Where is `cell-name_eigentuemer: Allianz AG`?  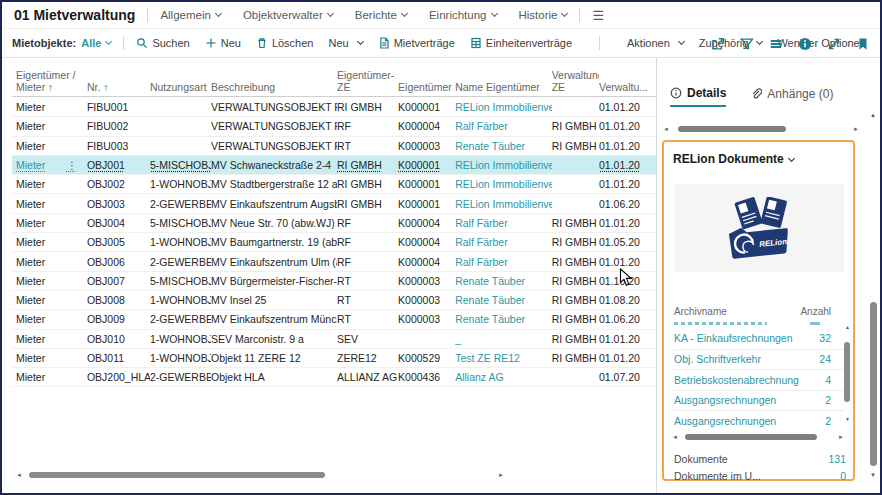 cell-name_eigentuemer: Allianz AG is located at coordinates (503, 377).